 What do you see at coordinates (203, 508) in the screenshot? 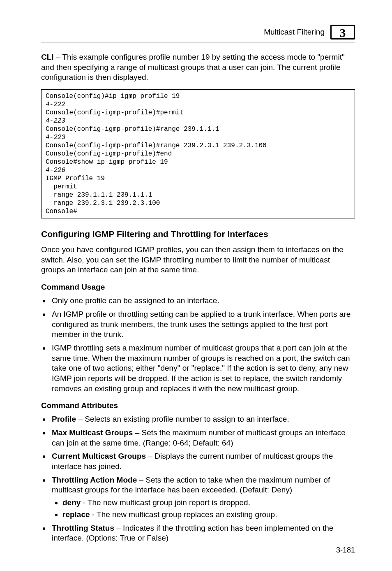
I see `attrs-sublist: deny - The new multicast group join repo…` at bounding box center [203, 508].